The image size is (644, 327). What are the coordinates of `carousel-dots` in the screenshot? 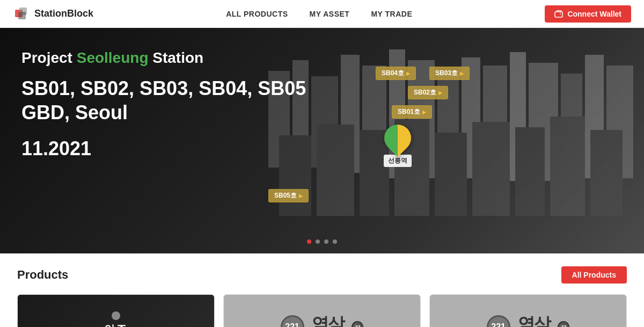 It's located at (322, 242).